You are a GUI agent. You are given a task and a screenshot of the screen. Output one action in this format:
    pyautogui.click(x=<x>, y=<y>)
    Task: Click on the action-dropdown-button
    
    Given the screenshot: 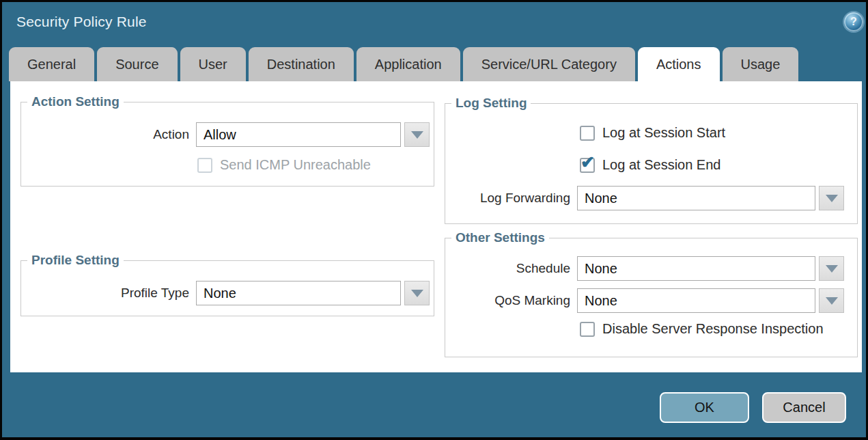 What is the action you would take?
    pyautogui.click(x=417, y=135)
    